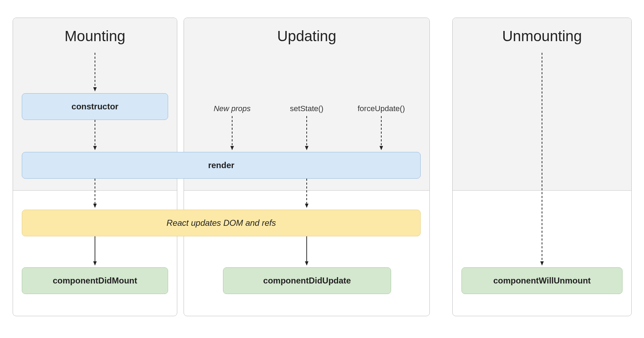 The image size is (644, 338). What do you see at coordinates (95, 107) in the screenshot?
I see `node-constructor: constructor` at bounding box center [95, 107].